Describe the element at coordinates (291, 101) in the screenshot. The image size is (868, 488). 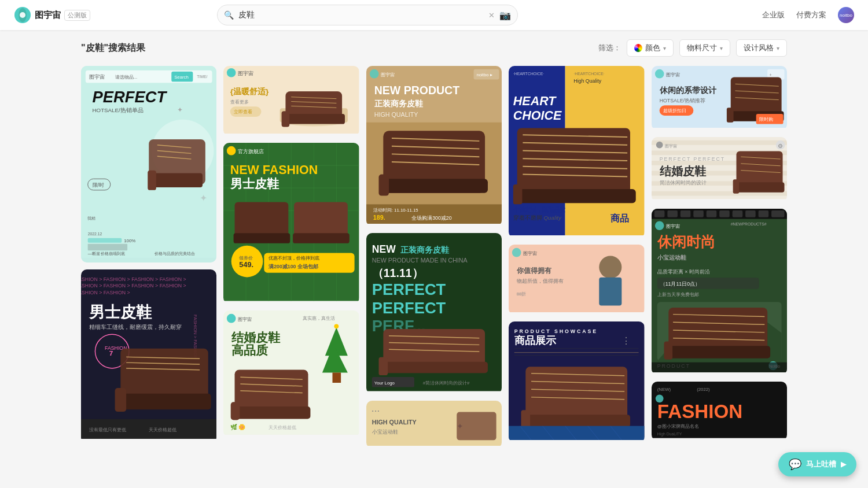
I see `card-warm-comfortable: 图宇宙 {温暖舒适} 查看更多 立即查看` at that location.